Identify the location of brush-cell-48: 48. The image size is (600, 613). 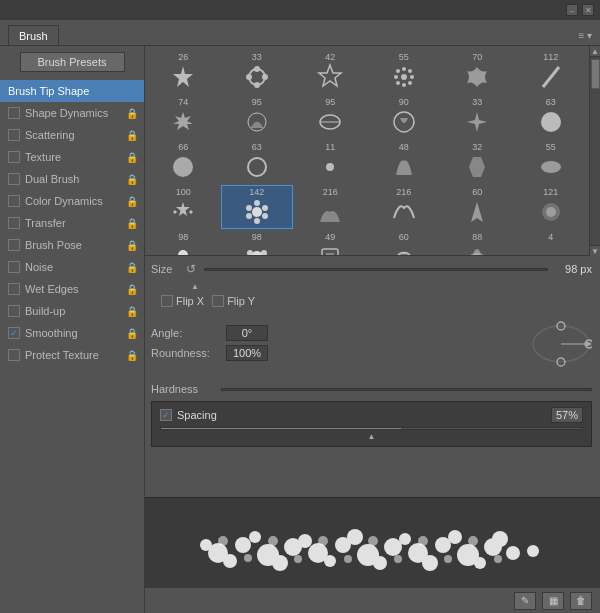
(404, 162).